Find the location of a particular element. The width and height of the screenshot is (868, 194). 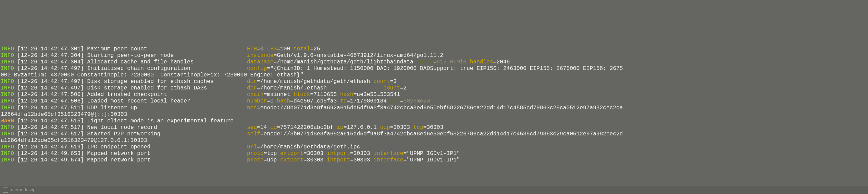

log-key: td is located at coordinates (343, 101).